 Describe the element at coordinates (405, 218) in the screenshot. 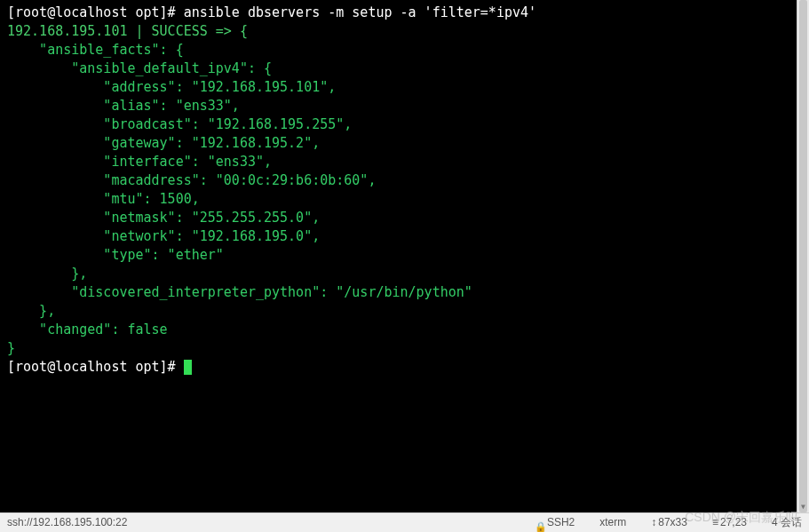

I see `output-line: "netmask": "255.255.255.0",` at that location.